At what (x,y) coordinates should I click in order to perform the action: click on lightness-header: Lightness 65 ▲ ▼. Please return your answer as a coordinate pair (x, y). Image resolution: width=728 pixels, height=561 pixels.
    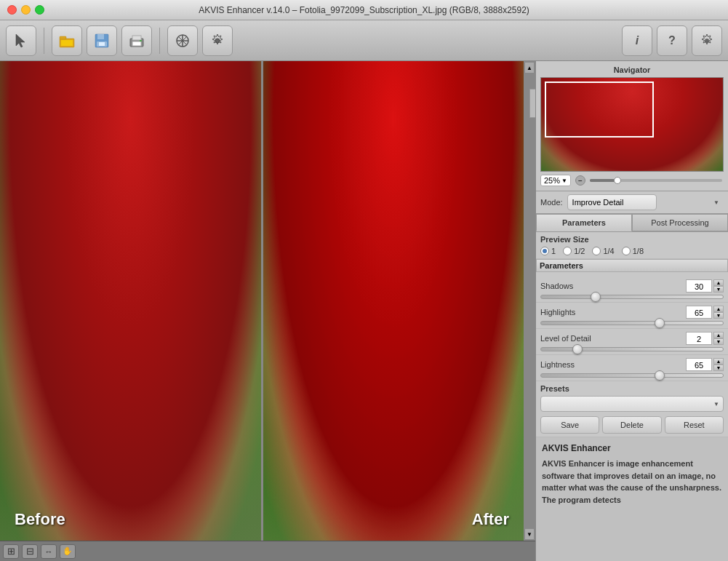
    Looking at the image, I should click on (632, 365).